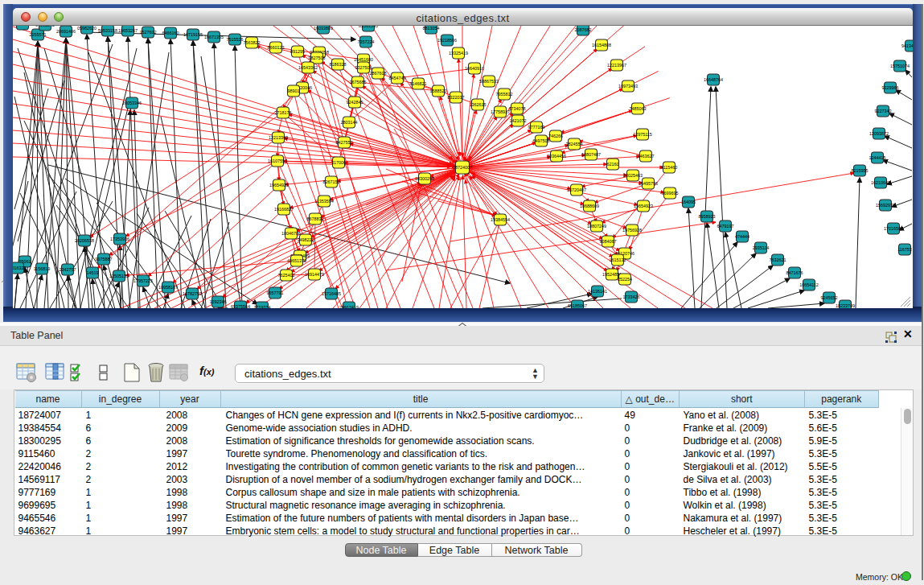 The height and width of the screenshot is (585, 924). Describe the element at coordinates (518, 121) in the screenshot. I see `svg-text: 1421072` at that location.